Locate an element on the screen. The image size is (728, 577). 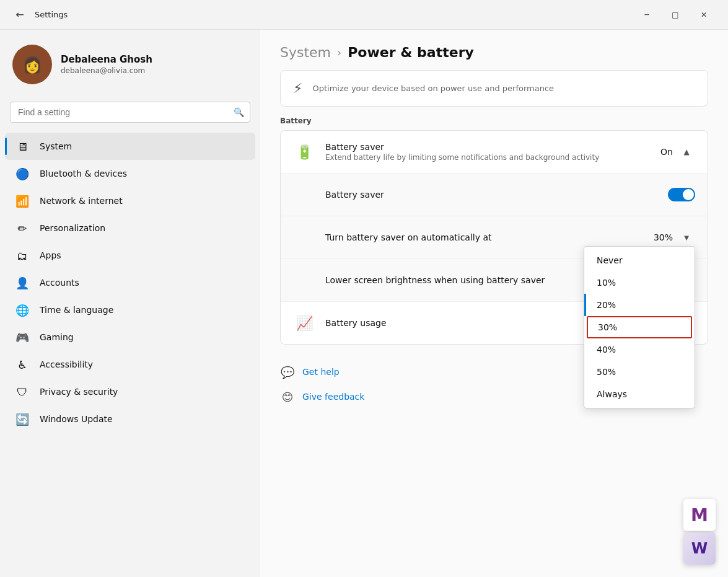
battery-saver-toggle-text: Battery saver is located at coordinates (497, 195).